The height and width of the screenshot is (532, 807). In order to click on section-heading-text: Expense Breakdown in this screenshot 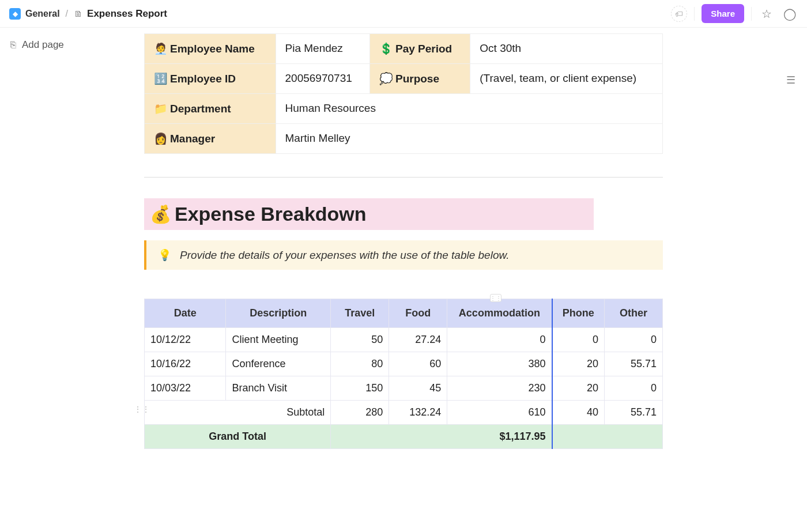, I will do `click(271, 214)`.